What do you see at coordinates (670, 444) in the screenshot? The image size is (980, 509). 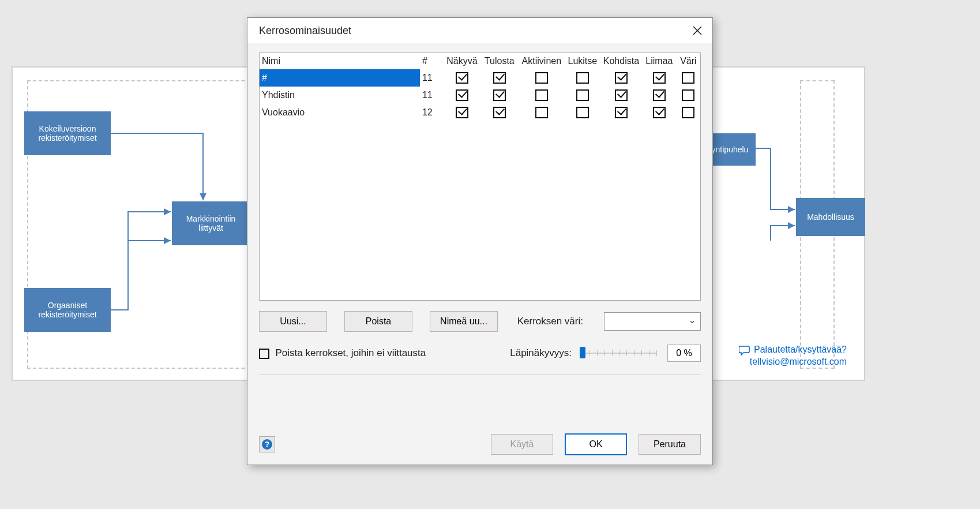 I see `cancel-button: Peruuta` at bounding box center [670, 444].